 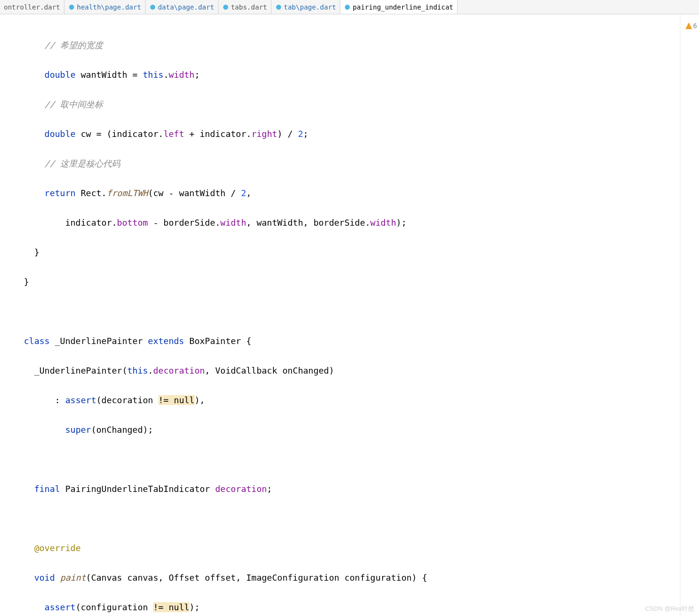 What do you see at coordinates (218, 134) in the screenshot?
I see `code-text: + indicator.` at bounding box center [218, 134].